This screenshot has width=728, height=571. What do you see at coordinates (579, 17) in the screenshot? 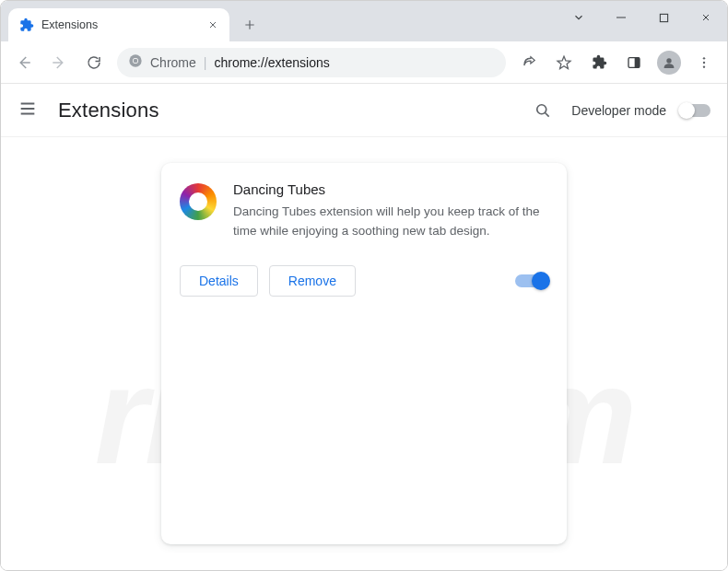
I see `tab-search-icon` at bounding box center [579, 17].